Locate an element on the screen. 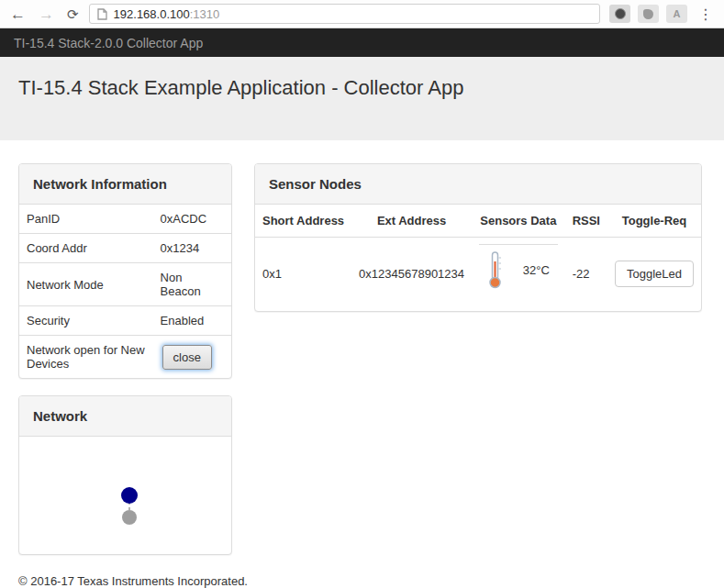 Image resolution: width=724 pixels, height=588 pixels. sensors-data-cell: 32°C is located at coordinates (518, 274).